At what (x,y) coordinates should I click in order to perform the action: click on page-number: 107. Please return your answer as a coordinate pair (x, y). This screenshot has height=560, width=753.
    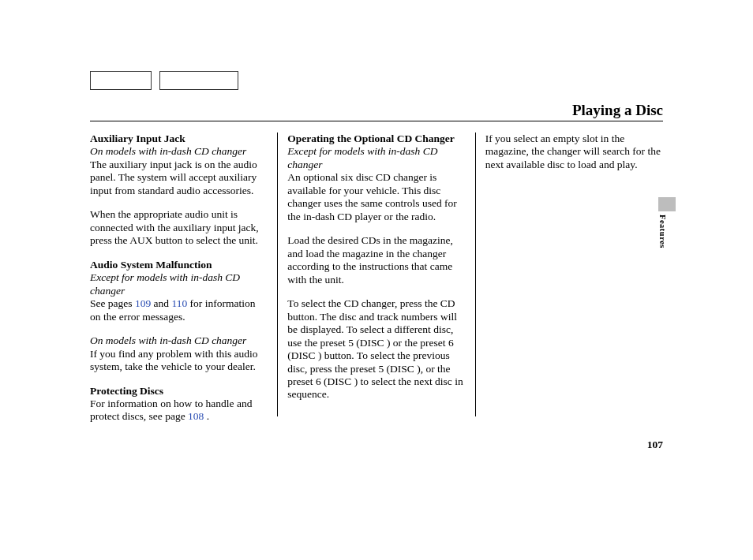
    Looking at the image, I should click on (655, 445).